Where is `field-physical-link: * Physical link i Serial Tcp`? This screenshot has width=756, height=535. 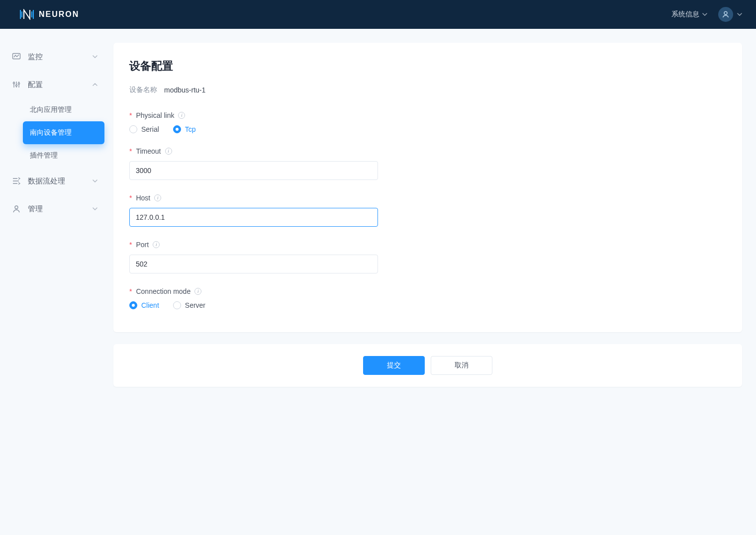
field-physical-link: * Physical link i Serial Tcp is located at coordinates (254, 122).